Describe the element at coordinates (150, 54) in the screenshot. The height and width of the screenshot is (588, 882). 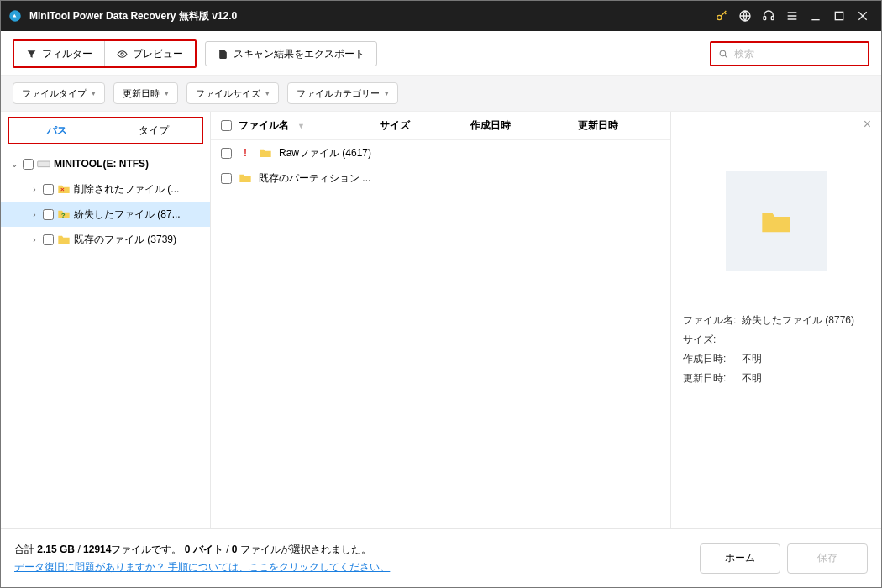
I see `preview-button: プレビュー` at that location.